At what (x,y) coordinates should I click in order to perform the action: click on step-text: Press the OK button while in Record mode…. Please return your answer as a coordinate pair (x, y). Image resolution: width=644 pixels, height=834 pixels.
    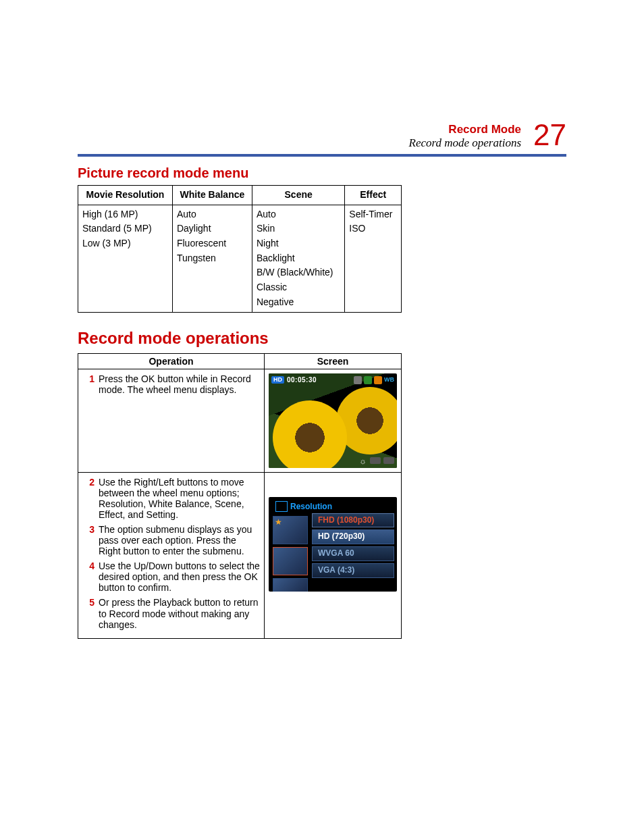
    Looking at the image, I should click on (180, 384).